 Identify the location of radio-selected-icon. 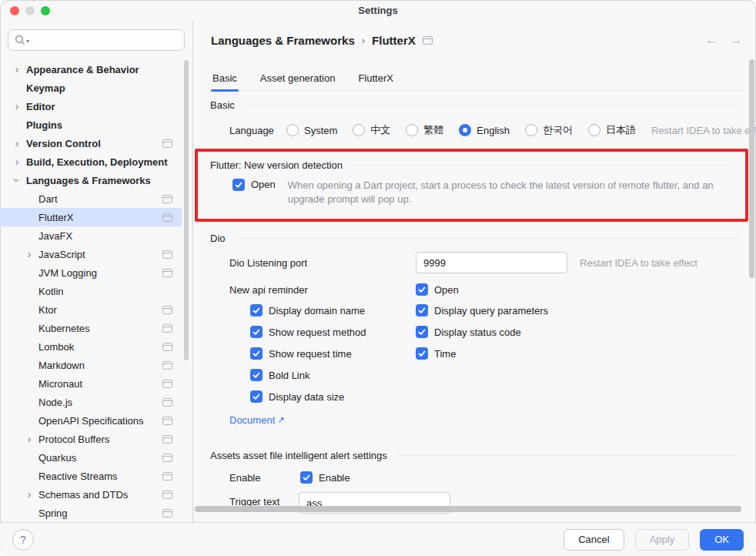
(465, 130).